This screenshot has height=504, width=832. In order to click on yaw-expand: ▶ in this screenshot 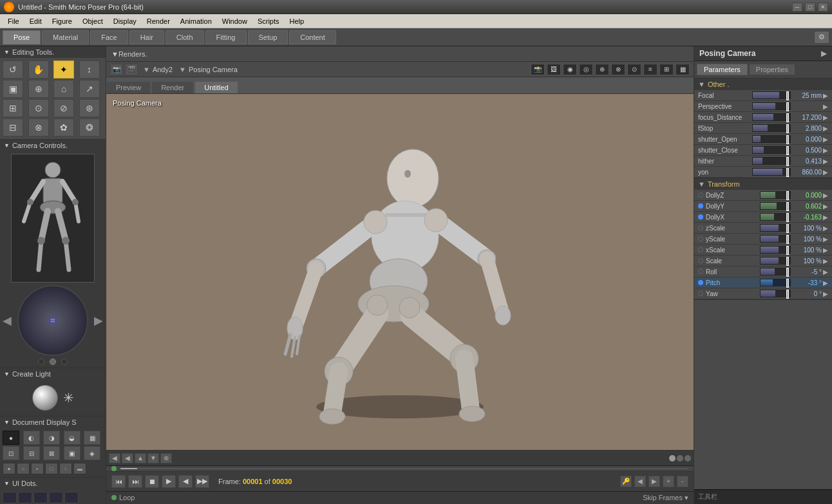, I will do `click(826, 294)`.